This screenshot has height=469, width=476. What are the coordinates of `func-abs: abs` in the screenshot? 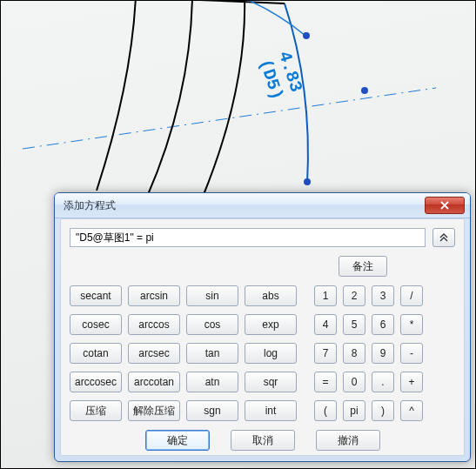 It's located at (271, 296).